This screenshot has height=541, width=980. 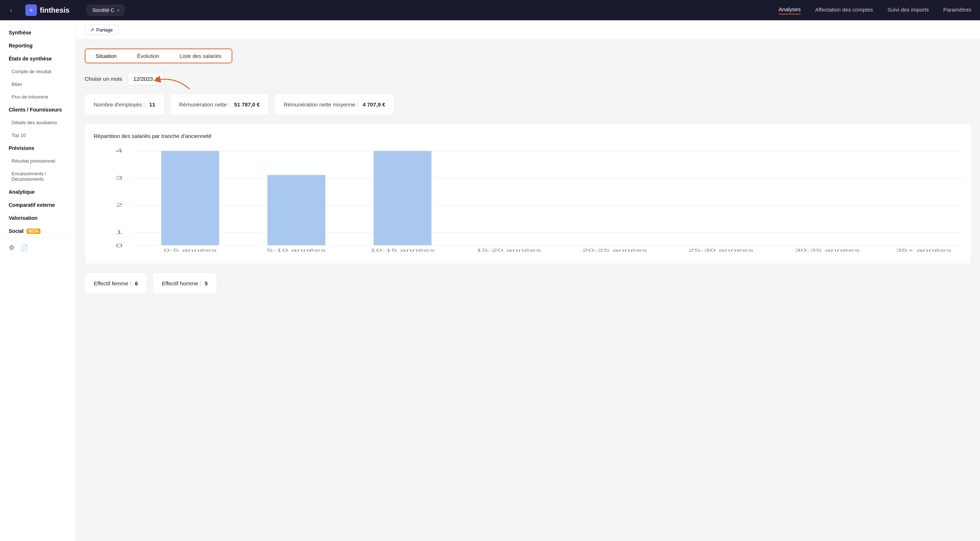 What do you see at coordinates (38, 33) in the screenshot?
I see `sidebar-item-synthese: Synthèse` at bounding box center [38, 33].